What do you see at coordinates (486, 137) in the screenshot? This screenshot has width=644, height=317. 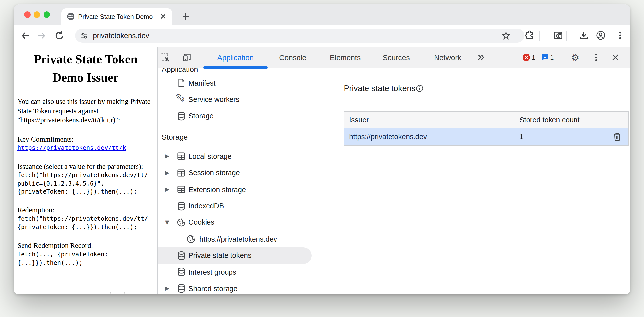 I see `table-row: https://privatetokens.dev 1` at bounding box center [486, 137].